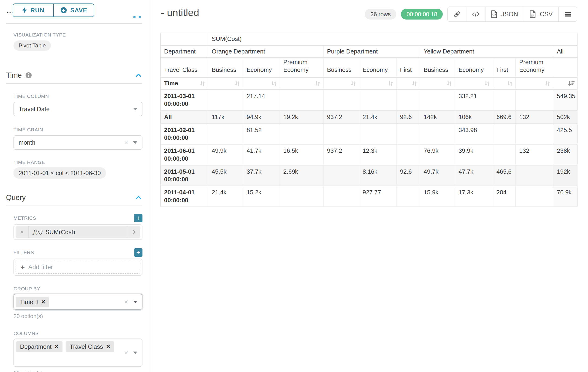 The width and height of the screenshot is (588, 372). What do you see at coordinates (185, 196) in the screenshot?
I see `row-label: 2011-04-01 00:00:00` at bounding box center [185, 196].